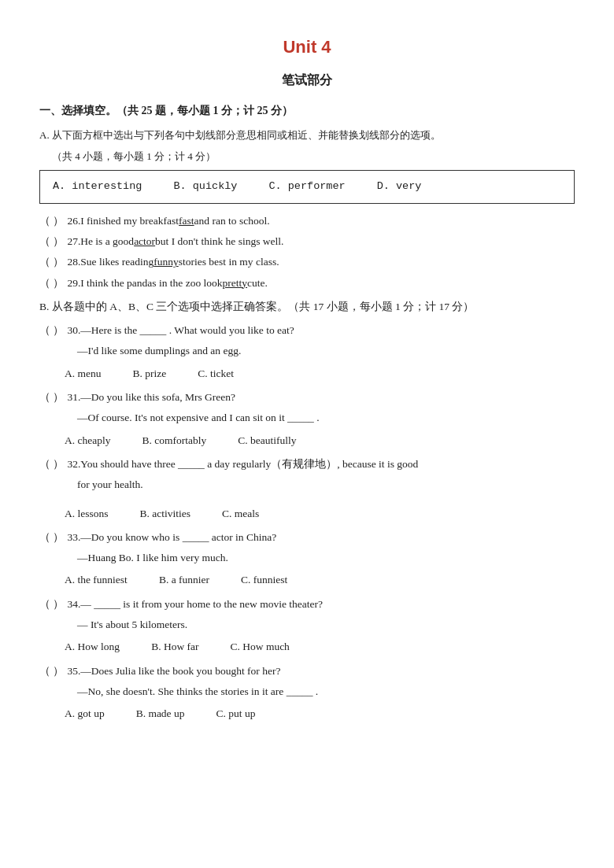  What do you see at coordinates (307, 397) in the screenshot?
I see `question-line: （ ） 31. —Do you like this sofa, Mrs Gree…` at bounding box center [307, 397].